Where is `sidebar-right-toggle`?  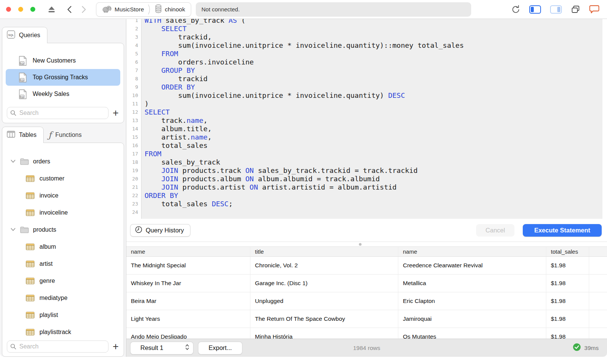 sidebar-right-toggle is located at coordinates (556, 9).